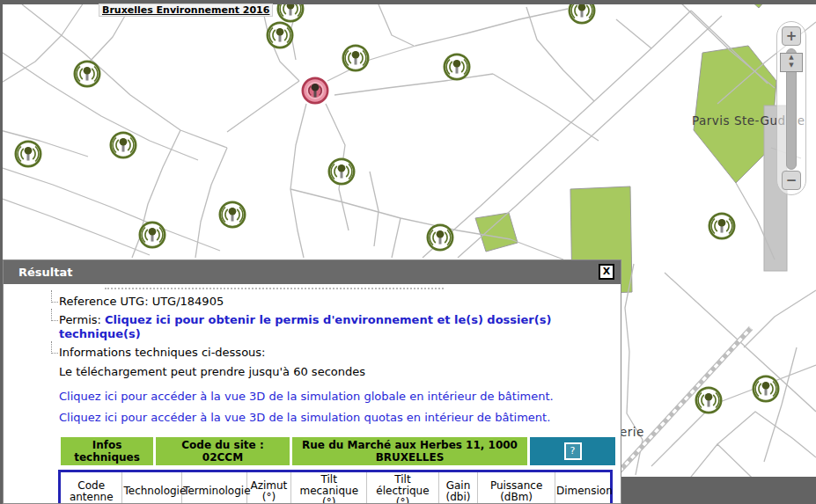  I want to click on site-header-cell: Code du site : 02CCM, so click(223, 451).